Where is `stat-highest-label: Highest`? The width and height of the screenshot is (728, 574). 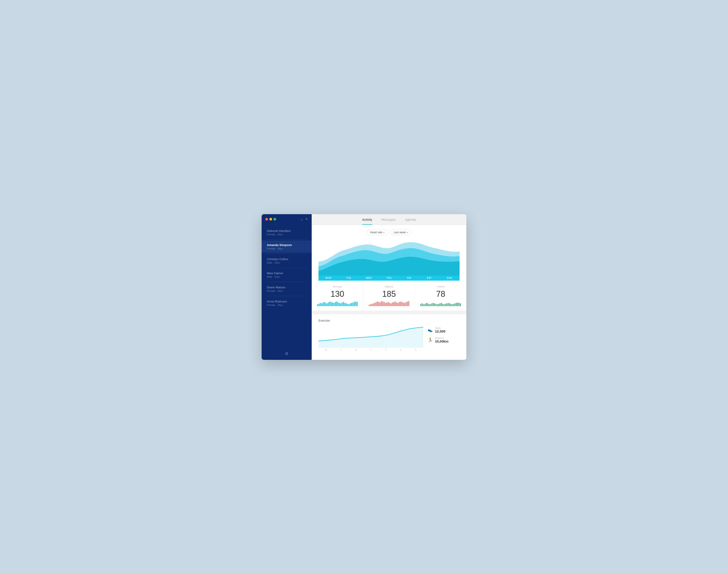 stat-highest-label: Highest is located at coordinates (389, 287).